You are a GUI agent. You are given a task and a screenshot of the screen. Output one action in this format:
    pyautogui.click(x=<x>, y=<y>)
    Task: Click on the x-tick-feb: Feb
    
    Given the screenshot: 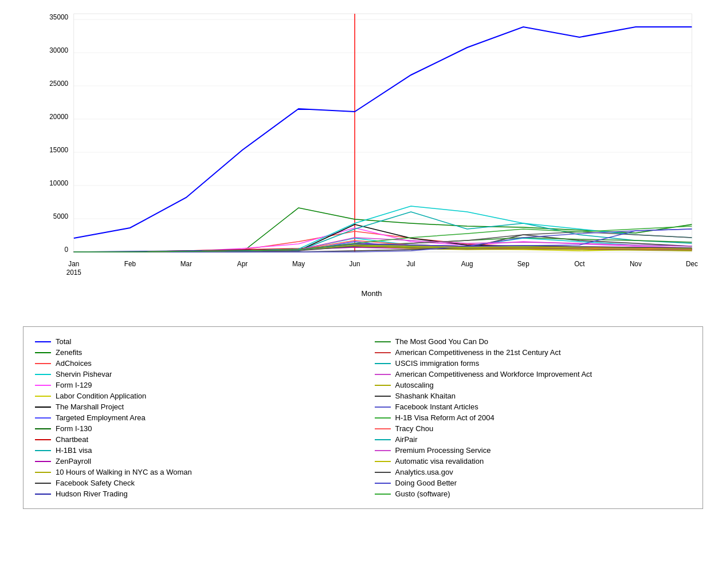 What is the action you would take?
    pyautogui.click(x=131, y=264)
    